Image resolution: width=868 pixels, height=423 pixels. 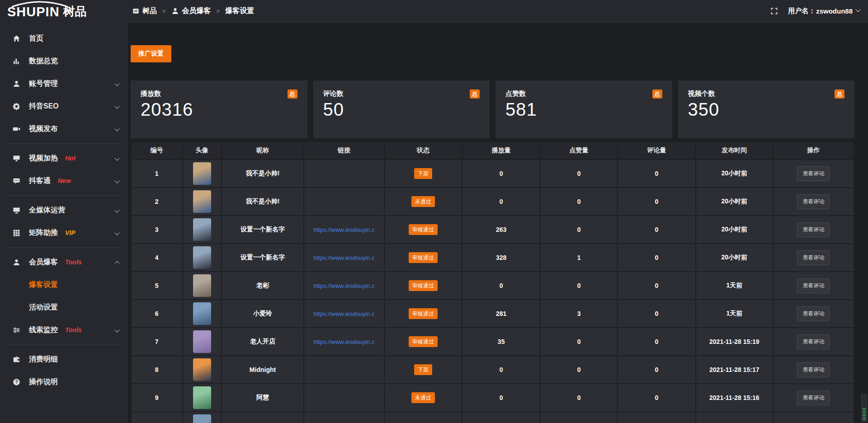 I want to click on cell-comments: 0, so click(x=656, y=286).